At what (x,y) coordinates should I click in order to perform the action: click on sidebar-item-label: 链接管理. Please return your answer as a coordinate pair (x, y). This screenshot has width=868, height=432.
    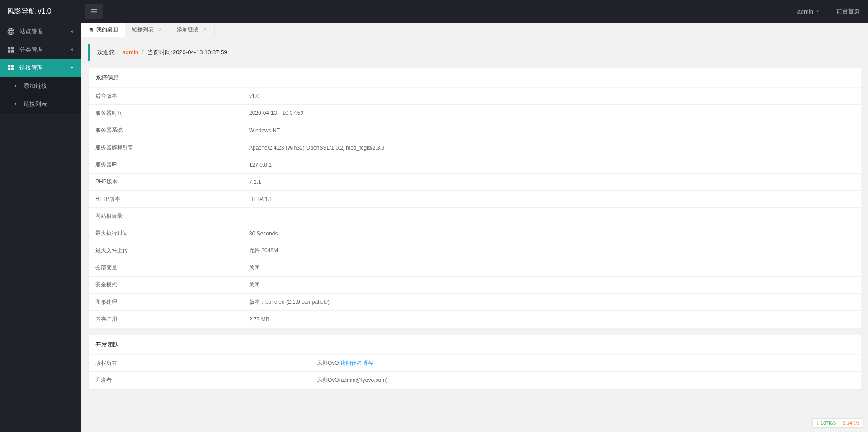
    Looking at the image, I should click on (44, 68).